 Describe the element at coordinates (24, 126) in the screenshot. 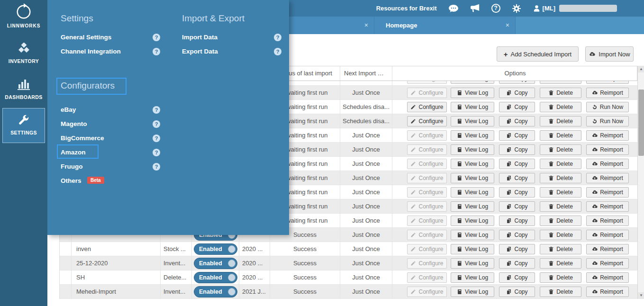

I see `sidebar-item-settings: SETTINGS` at that location.